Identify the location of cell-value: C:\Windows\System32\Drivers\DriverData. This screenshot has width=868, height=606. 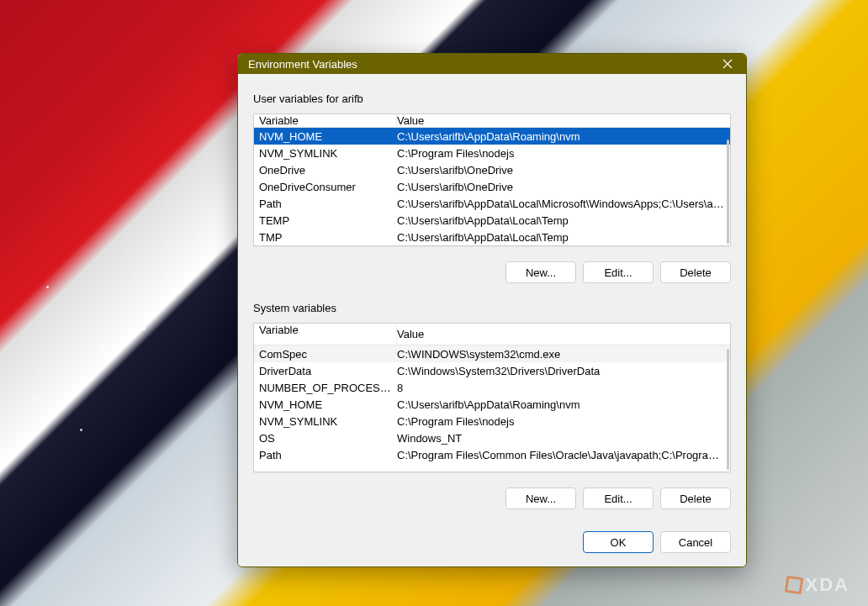
(561, 372).